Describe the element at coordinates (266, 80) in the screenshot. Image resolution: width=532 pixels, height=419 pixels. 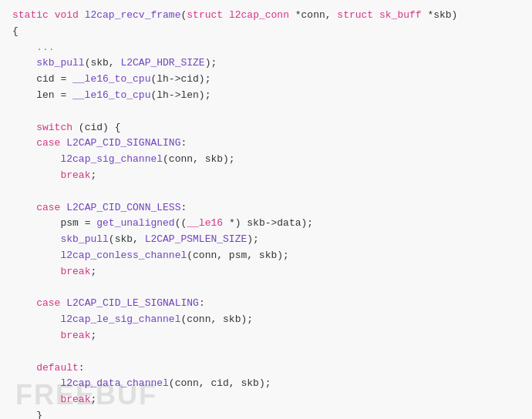
I see `code-line: cid = __le16_to_cpu(lh->cid);` at that location.